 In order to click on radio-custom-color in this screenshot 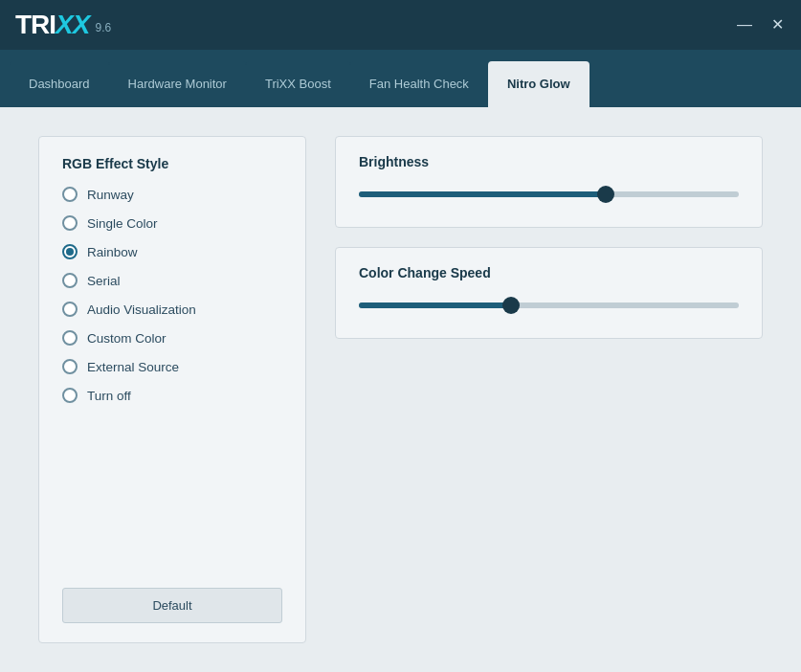, I will do `click(70, 338)`.